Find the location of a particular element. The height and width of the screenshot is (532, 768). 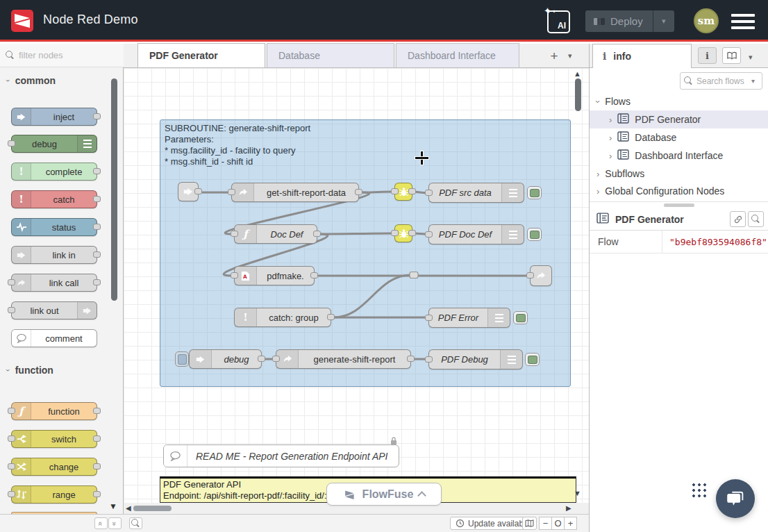

node-pdfmake: A pdfmake. is located at coordinates (274, 276).